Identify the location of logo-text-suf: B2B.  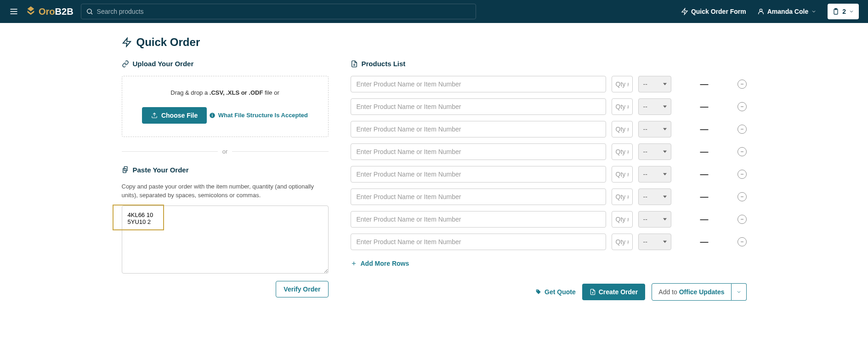
(64, 11).